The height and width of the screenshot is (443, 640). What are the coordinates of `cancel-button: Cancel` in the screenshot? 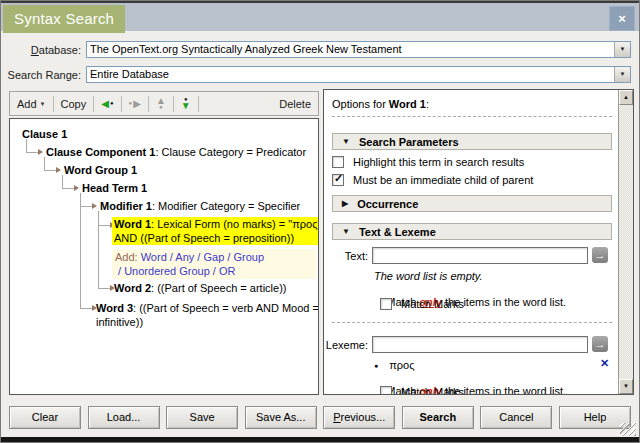 It's located at (516, 418).